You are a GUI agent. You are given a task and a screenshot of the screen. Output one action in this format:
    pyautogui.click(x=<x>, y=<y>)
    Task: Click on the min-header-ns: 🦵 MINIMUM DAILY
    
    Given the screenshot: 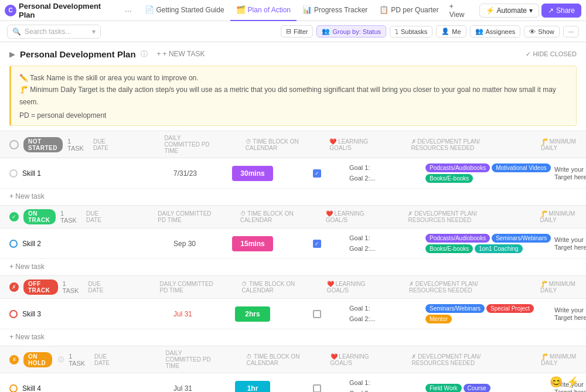 What is the action you would take?
    pyautogui.click(x=559, y=145)
    